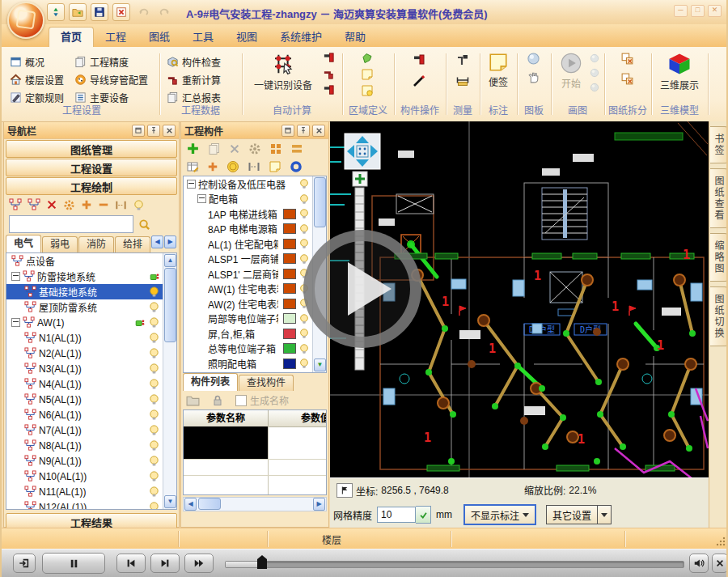  Describe the element at coordinates (96, 244) in the screenshot. I see `discipline-tab: 消防` at that location.